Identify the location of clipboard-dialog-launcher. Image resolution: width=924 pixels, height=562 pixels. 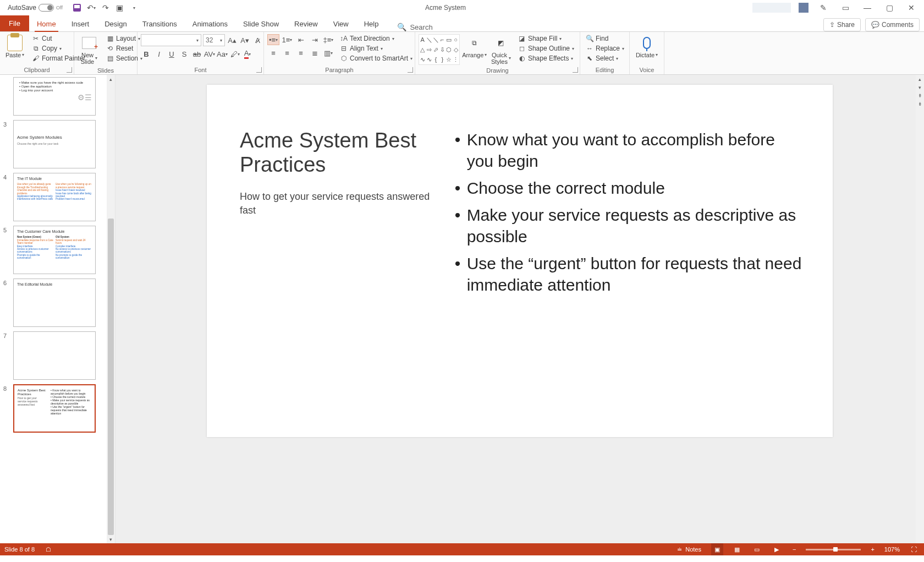
(69, 70).